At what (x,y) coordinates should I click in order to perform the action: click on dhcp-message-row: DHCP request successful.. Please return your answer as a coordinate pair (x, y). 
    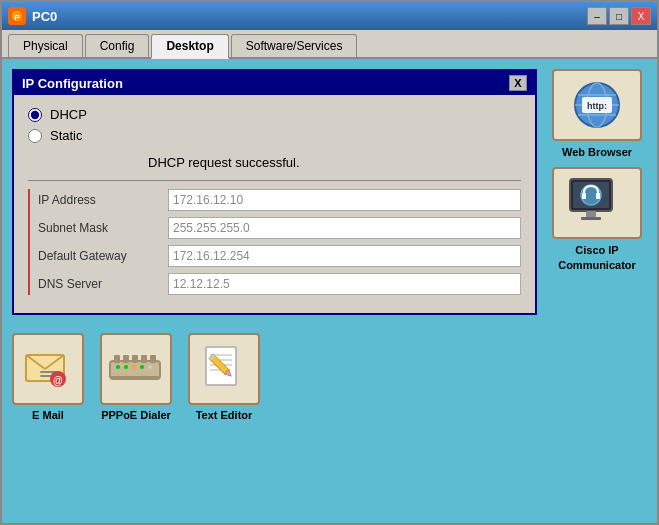
    Looking at the image, I should click on (274, 162).